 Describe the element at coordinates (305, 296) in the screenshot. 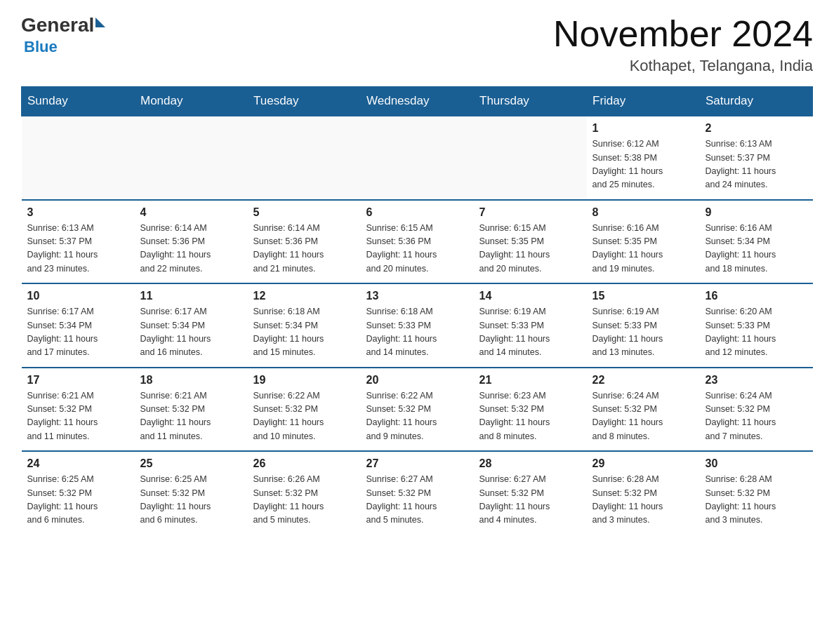

I see `day-number: 12` at that location.